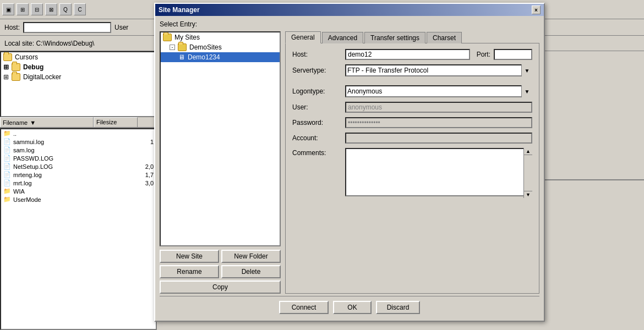 The height and width of the screenshot is (330, 644). Describe the element at coordinates (8, 9) in the screenshot. I see `toolbar-icon-1: ▣` at that location.